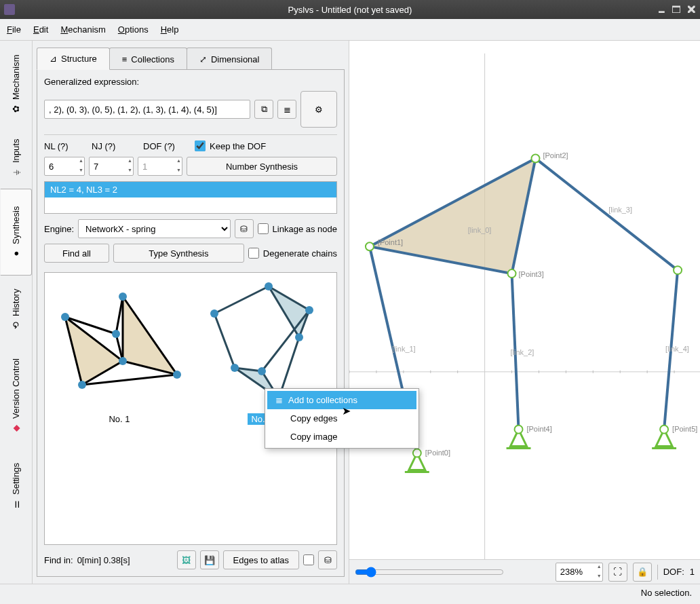 Image resolution: width=700 pixels, height=604 pixels. I want to click on tab-dimensional: ⤢Dimensional, so click(229, 58).